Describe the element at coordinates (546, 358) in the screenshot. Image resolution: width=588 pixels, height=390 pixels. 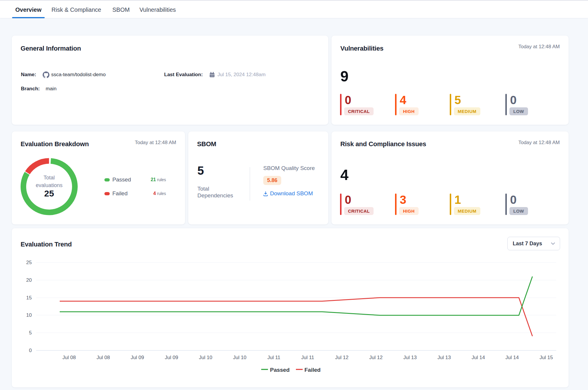
I see `svg-text: Jul 15` at that location.